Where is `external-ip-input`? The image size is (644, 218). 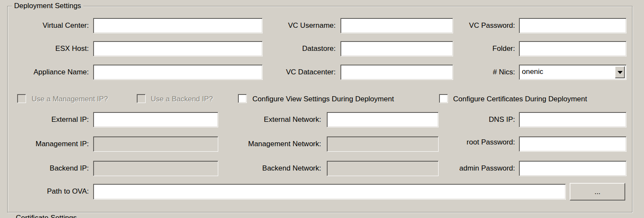 external-ip-input is located at coordinates (155, 120).